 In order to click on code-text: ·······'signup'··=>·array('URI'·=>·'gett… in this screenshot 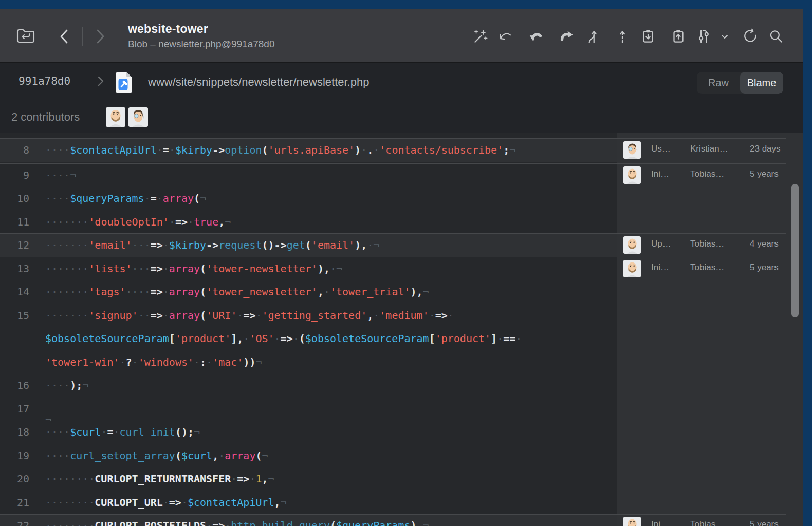, I will do `click(242, 315)`.